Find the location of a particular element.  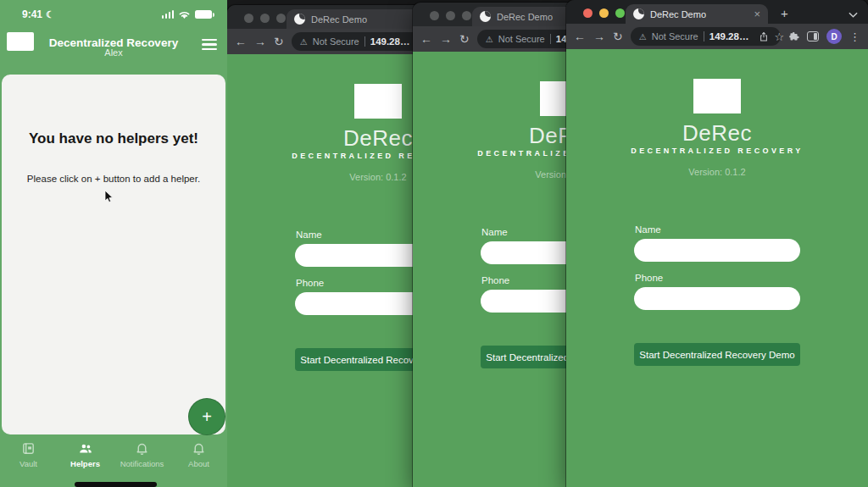

tab-label: Helpers is located at coordinates (85, 464).